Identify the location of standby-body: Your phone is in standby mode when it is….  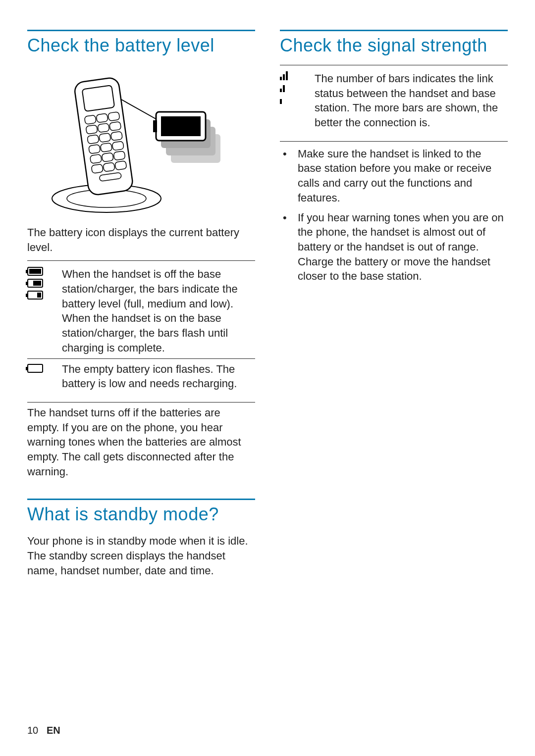
(141, 555).